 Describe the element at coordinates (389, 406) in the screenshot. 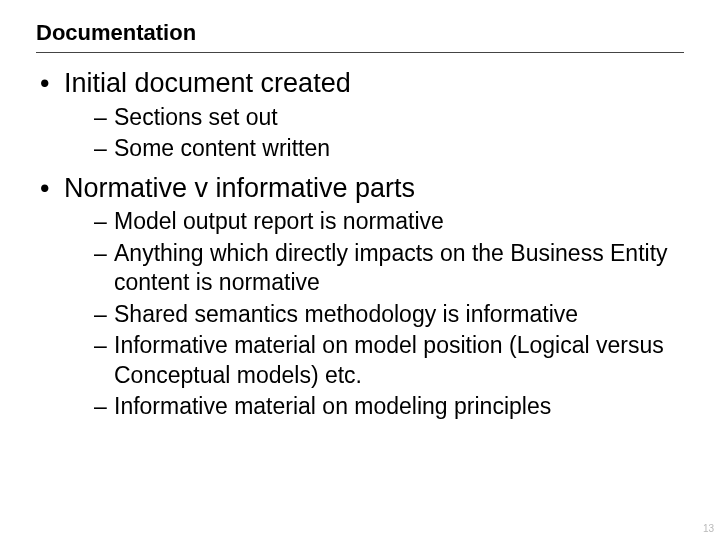

I see `list-item: Informative material on modeling princip…` at that location.